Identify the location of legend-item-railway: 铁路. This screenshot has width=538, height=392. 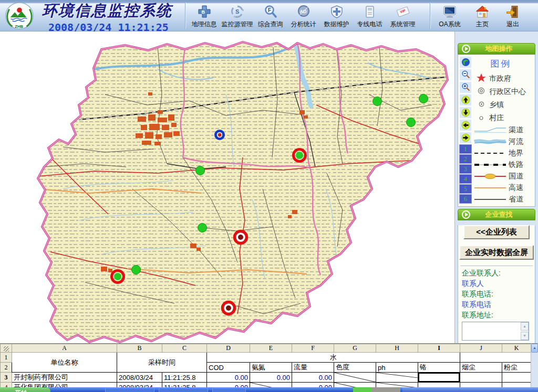
(504, 165).